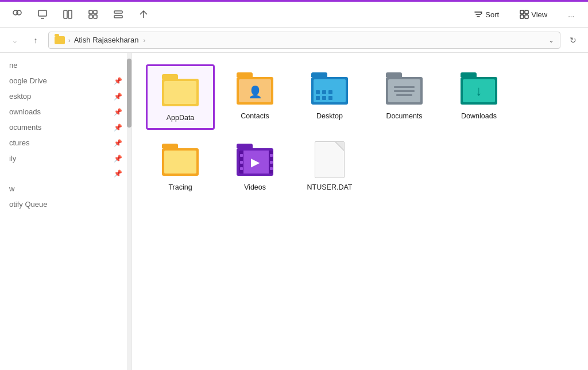 This screenshot has width=588, height=370. I want to click on nav-bar: ⌄ ↑ › Atish Rajasekharan › ⌄ ↻, so click(294, 40).